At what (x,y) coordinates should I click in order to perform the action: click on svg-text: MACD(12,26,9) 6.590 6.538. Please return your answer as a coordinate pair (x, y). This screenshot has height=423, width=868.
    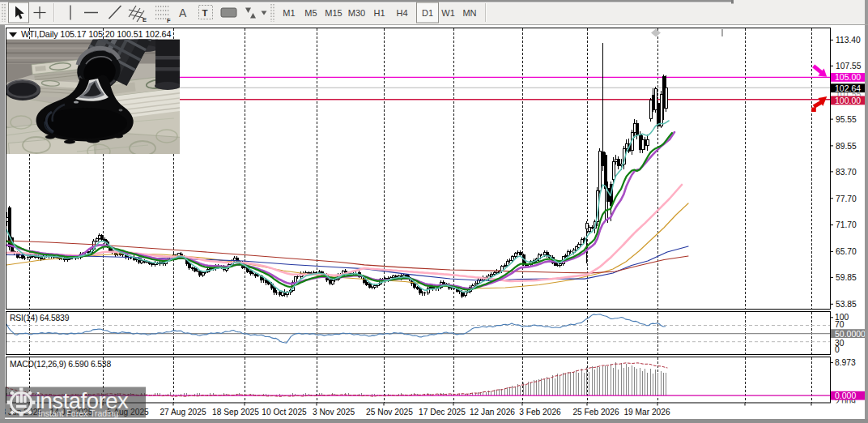
    Looking at the image, I should click on (60, 365).